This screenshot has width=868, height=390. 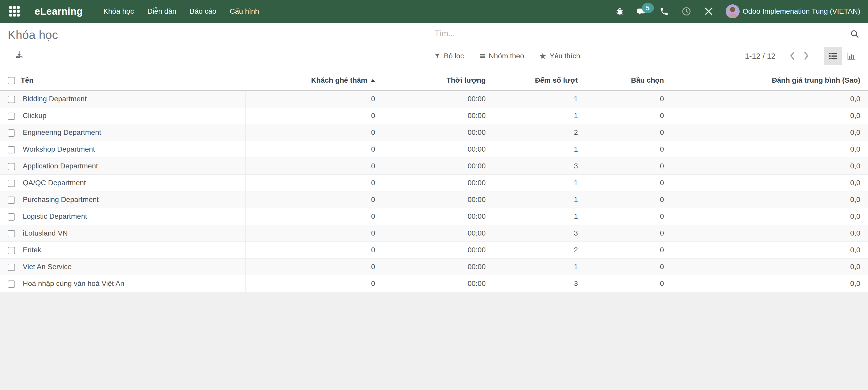 I want to click on pager-previous-button, so click(x=792, y=56).